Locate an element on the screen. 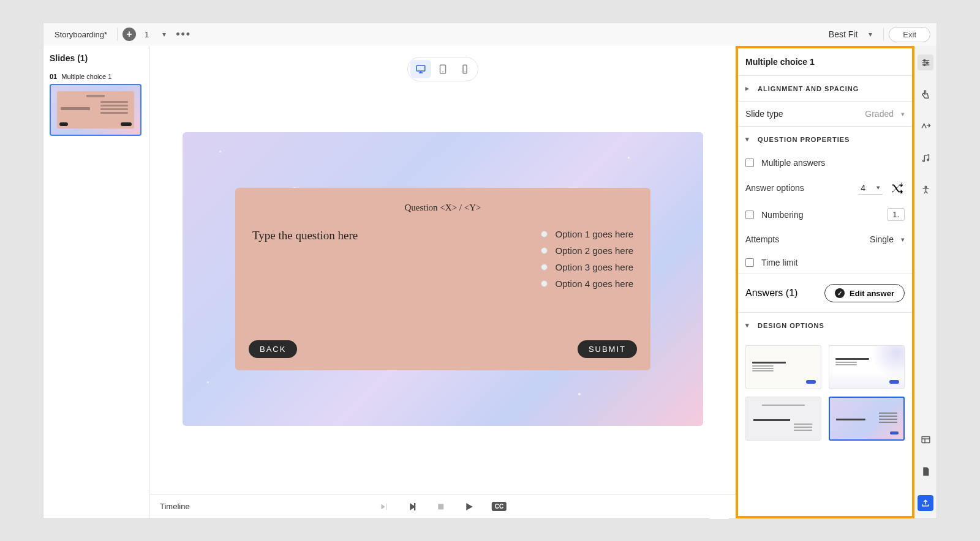 The height and width of the screenshot is (541, 980). question-props-header: ▾ QUESTION PROPERTIES is located at coordinates (825, 140).